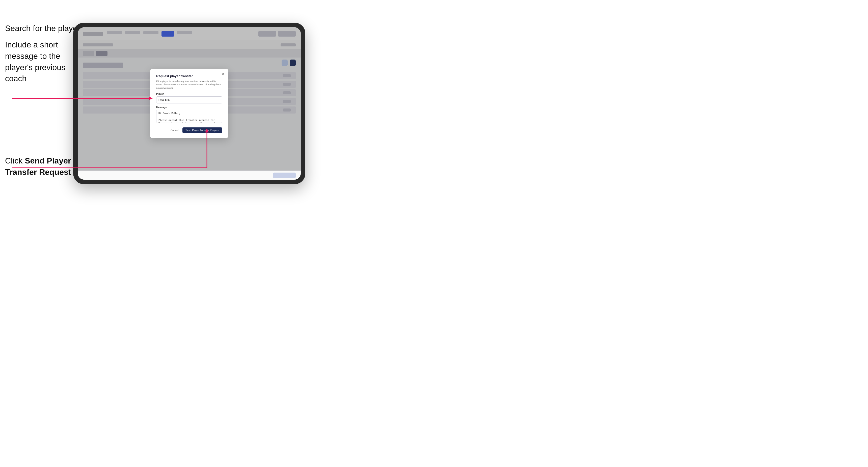  What do you see at coordinates (43, 28) in the screenshot?
I see `annotation-search: Search for the player.` at bounding box center [43, 28].